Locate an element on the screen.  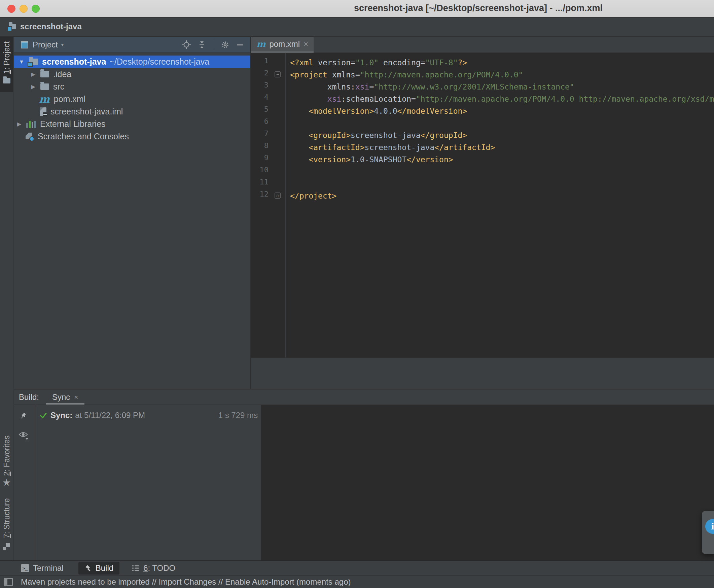
editor-gutter: 12−3456789101112⌂ is located at coordinates (268, 205).